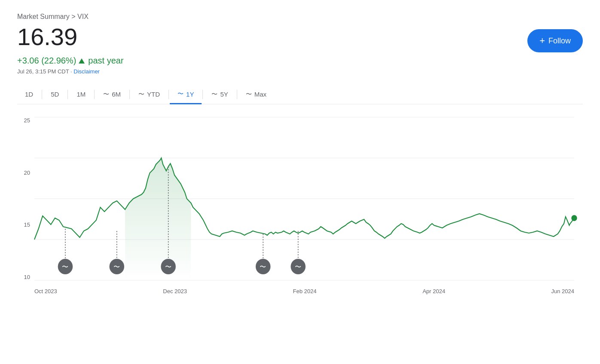 The width and height of the screenshot is (600, 364). What do you see at coordinates (141, 94) in the screenshot?
I see `wave-icon-ytd: 〜` at bounding box center [141, 94].